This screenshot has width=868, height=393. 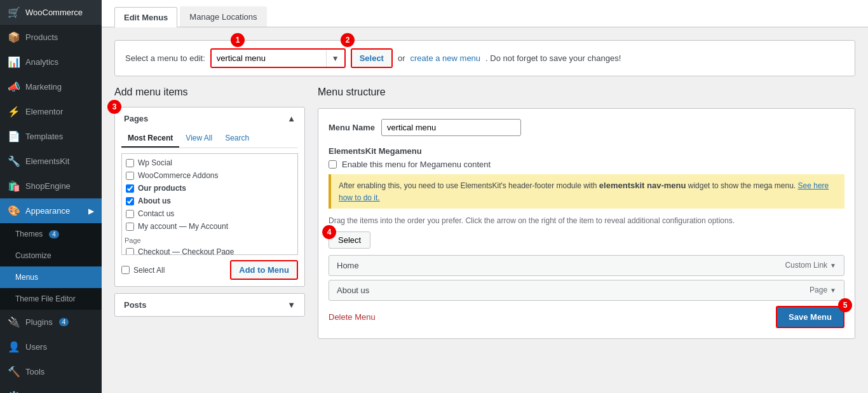 I want to click on list-item: Wp Social, so click(x=210, y=163).